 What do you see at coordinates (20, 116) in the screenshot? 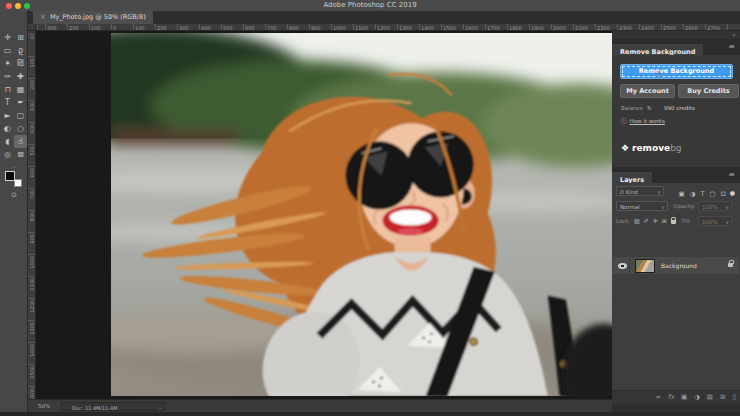
I see `shape-tool: ▢` at bounding box center [20, 116].